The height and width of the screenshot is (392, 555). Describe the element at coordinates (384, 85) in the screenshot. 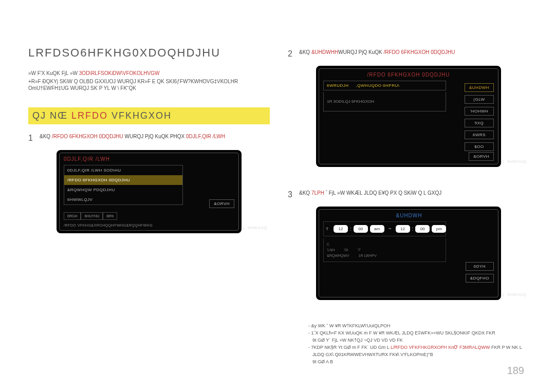

I see `panel2-tabs: 6WRUDJH ,QWHUQDO 0HPRU\` at that location.